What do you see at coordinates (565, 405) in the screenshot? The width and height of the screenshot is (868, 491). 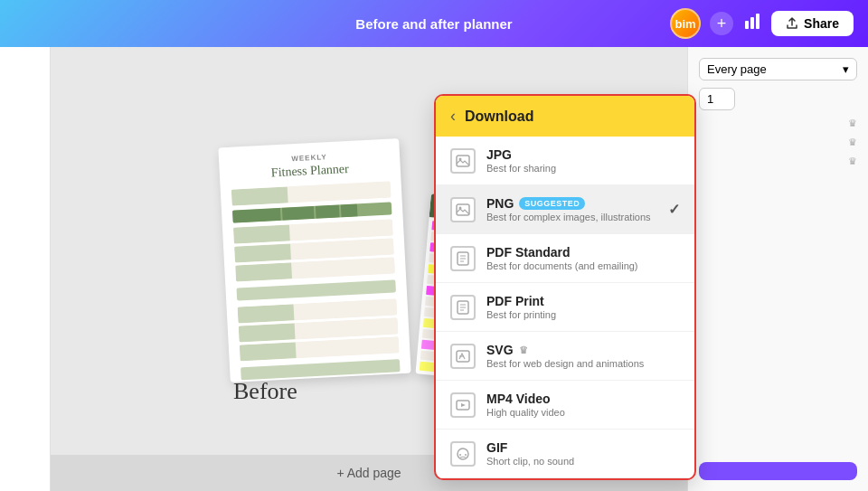 I see `format-item-mp4-video: MP4 Video High quality video` at bounding box center [565, 405].